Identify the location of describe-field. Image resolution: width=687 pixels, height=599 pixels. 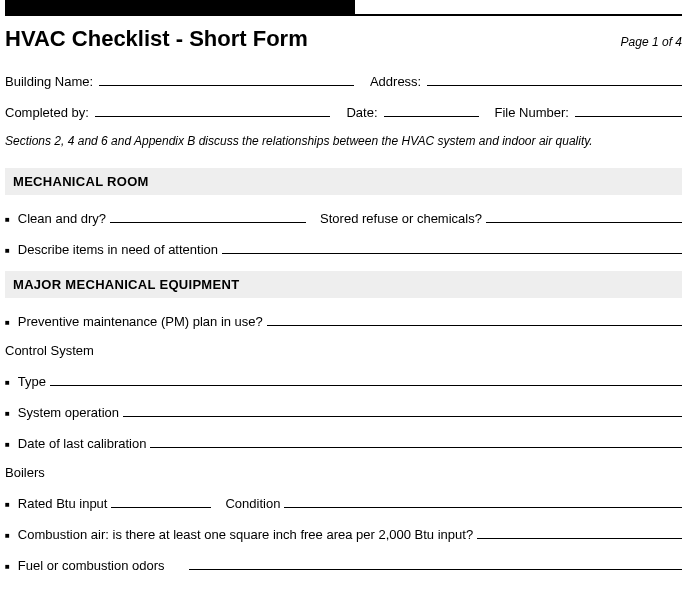
(452, 247).